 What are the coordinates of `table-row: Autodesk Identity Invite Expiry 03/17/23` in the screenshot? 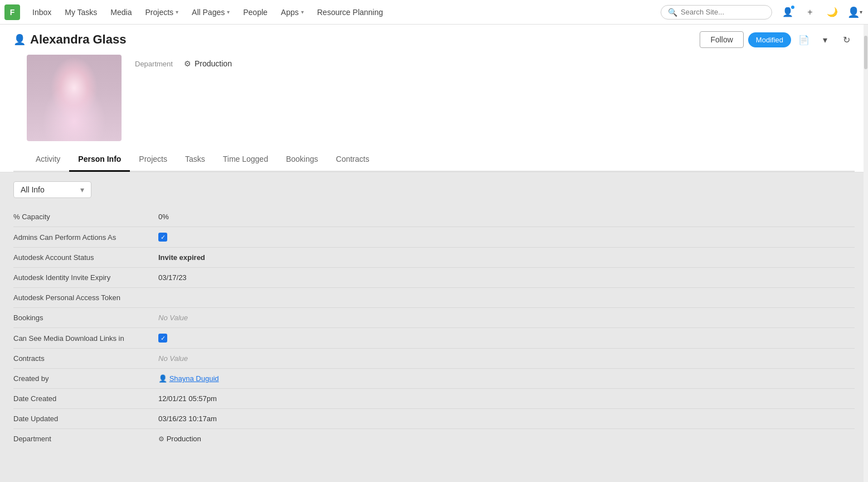 It's located at (434, 278).